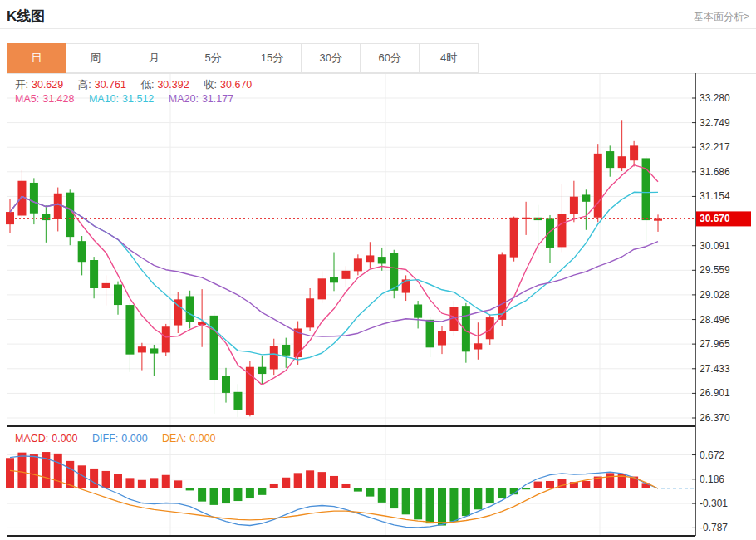 The image size is (756, 540). I want to click on ma-readout: MA5:31.428 MA10:31.512 MA20:31.177, so click(126, 99).